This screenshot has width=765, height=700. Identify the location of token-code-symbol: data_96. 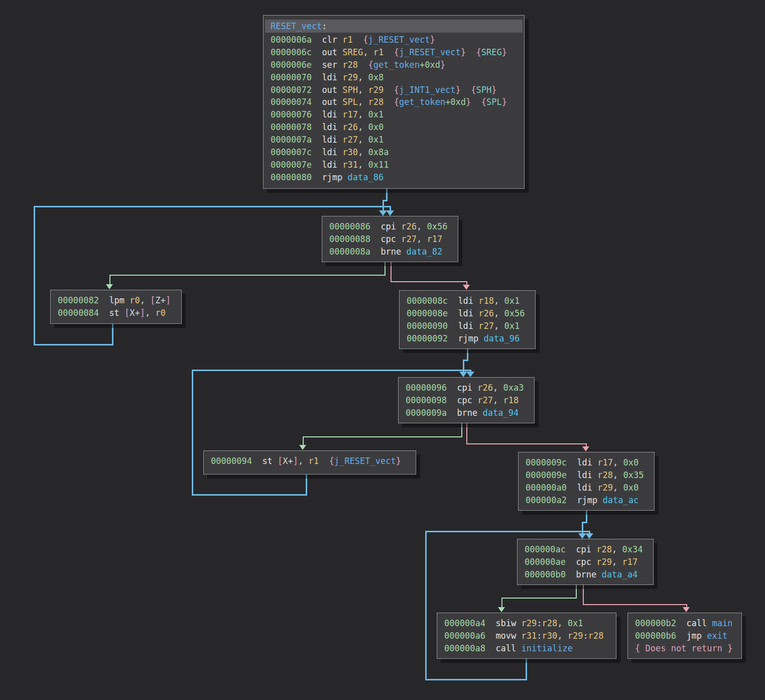
(502, 338).